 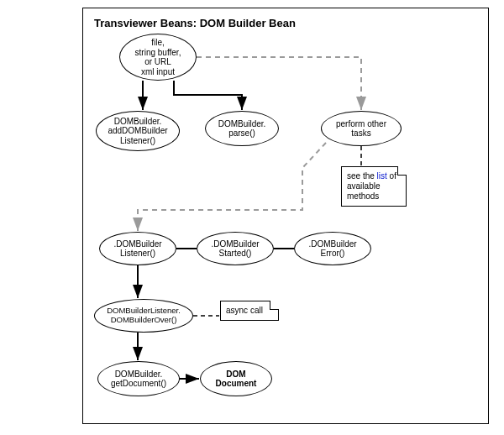 What do you see at coordinates (237, 380) in the screenshot?
I see `node-dom-document-label: DOMDocument` at bounding box center [237, 380].